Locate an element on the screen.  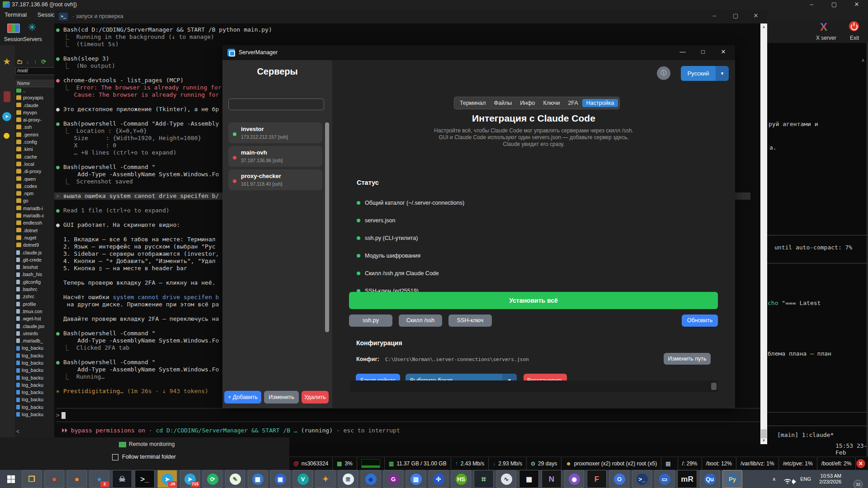
taskbar-v-app: V is located at coordinates (303, 479).